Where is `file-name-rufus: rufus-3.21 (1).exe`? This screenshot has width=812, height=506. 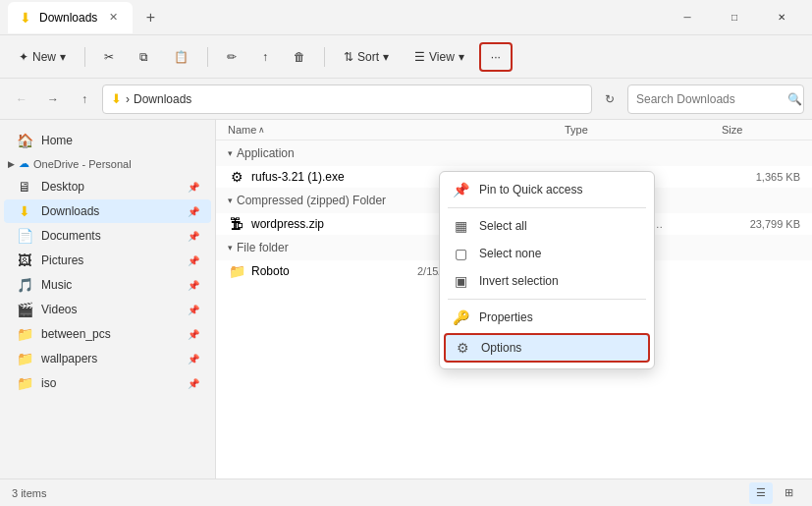 file-name-rufus: rufus-3.21 (1).exe is located at coordinates (298, 177).